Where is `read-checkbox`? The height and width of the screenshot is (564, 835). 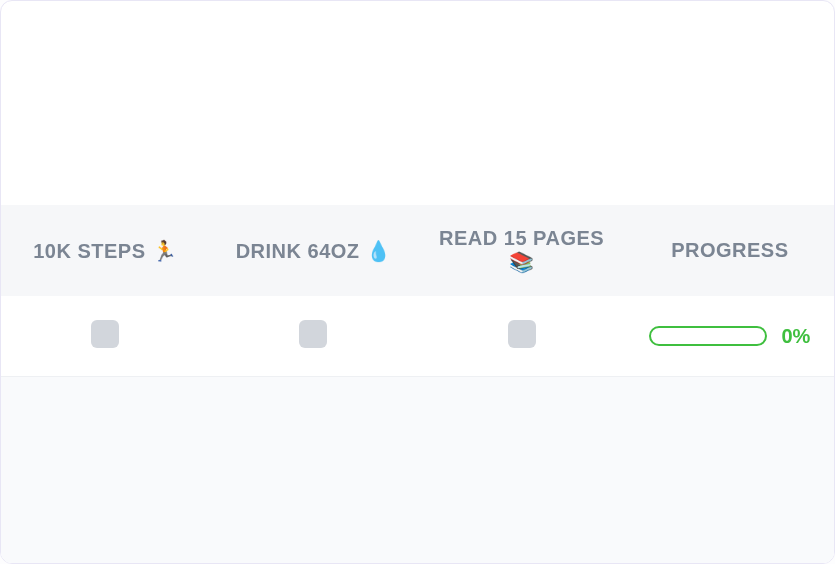 read-checkbox is located at coordinates (522, 334).